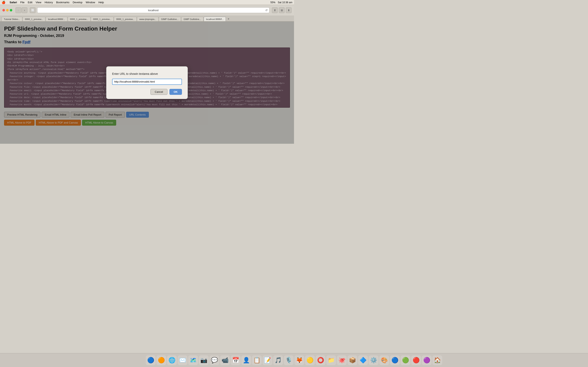 The image size is (588, 367). What do you see at coordinates (147, 83) in the screenshot?
I see `dialog-box: Enter URL to showin textarea above Cance…` at bounding box center [147, 83].